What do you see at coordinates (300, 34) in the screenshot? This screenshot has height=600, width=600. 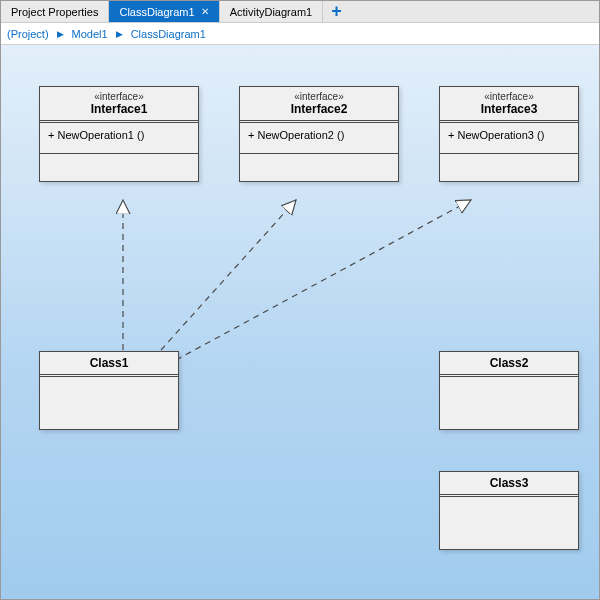 I see `breadcrumb: (Project) ▶ Model1 ▶ ClassDiagram1` at bounding box center [300, 34].